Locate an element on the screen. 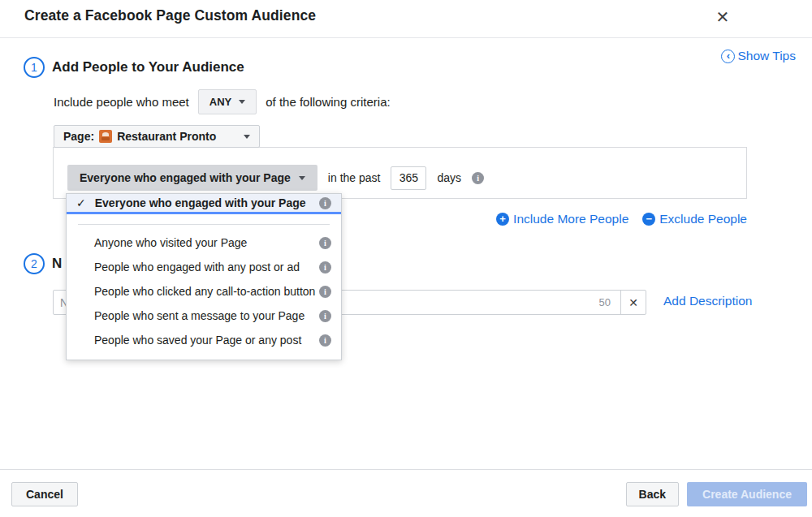 The height and width of the screenshot is (517, 812). create-audience-button: Create Audience is located at coordinates (747, 494).